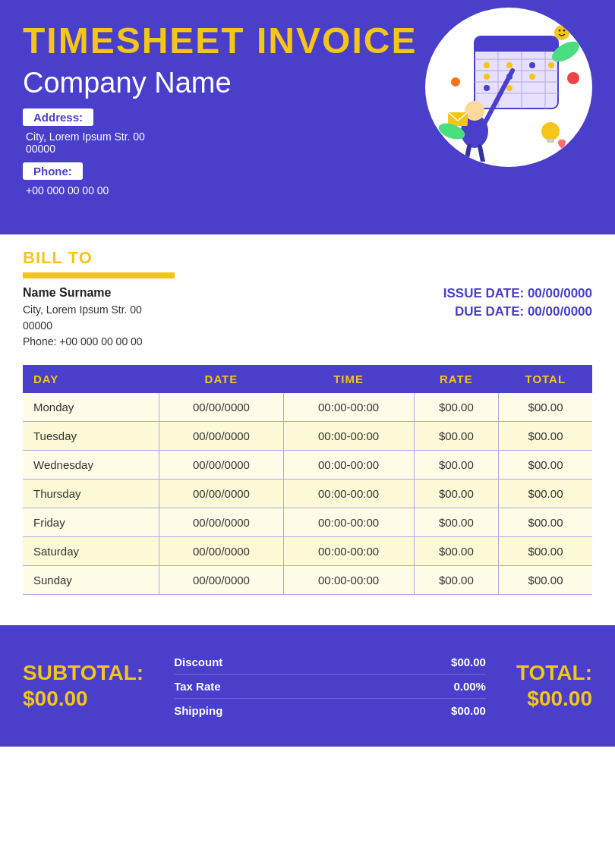 This screenshot has height=868, width=615. I want to click on total-block: TOTAL: $00.00, so click(554, 686).